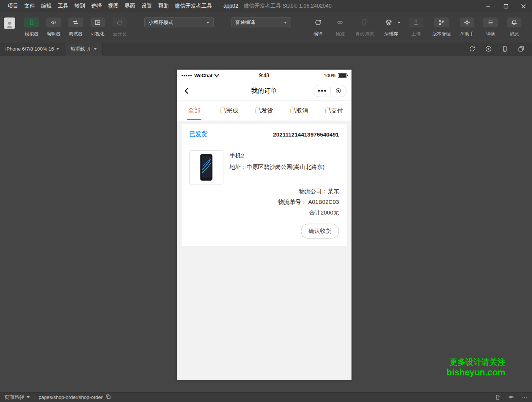 This screenshot has width=532, height=402. I want to click on window-title: app02- 微信开发者工具 Stable 1.06.2402040, so click(277, 6).